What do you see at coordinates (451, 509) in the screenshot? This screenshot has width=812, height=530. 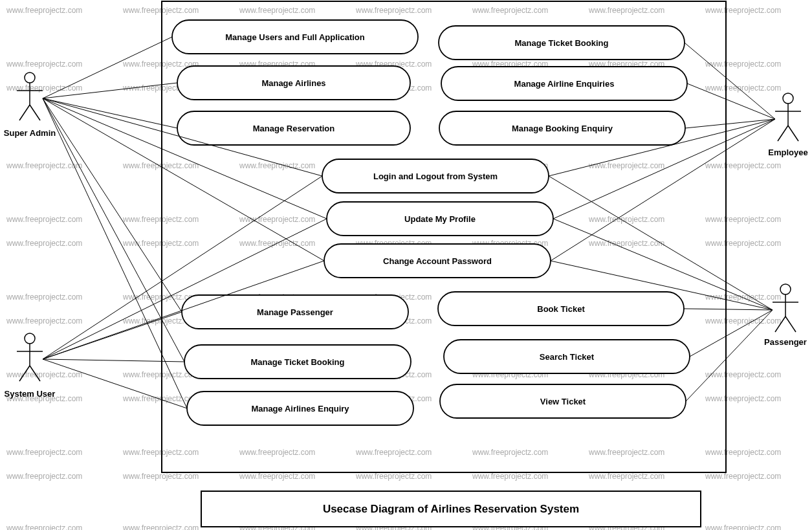 I see `diagram-title: Usecase Diagram of Airlines Reservation …` at bounding box center [451, 509].